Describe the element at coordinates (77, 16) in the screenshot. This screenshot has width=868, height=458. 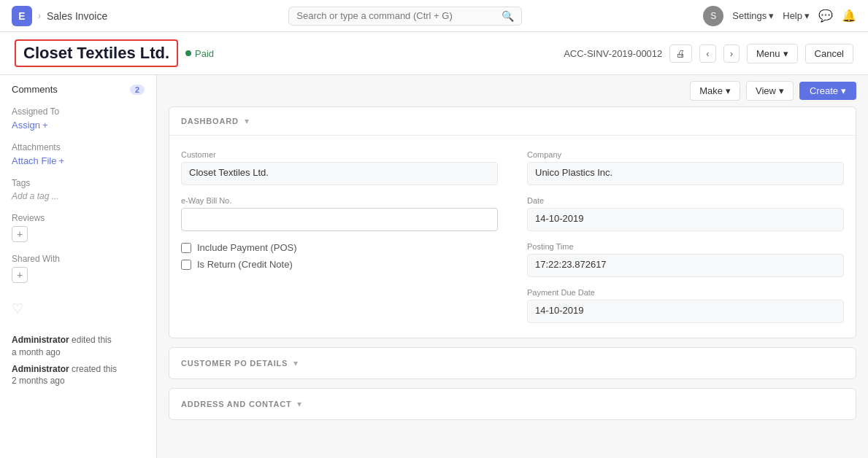
I see `nav-page-title: Sales Invoice` at that location.